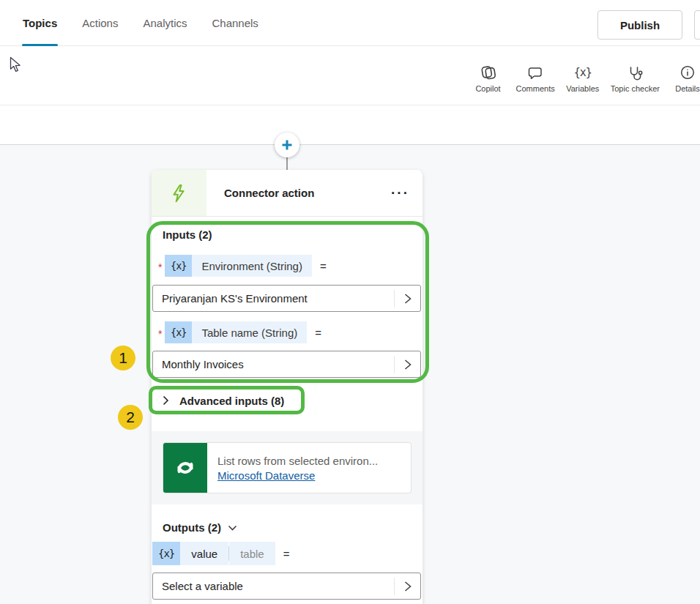  What do you see at coordinates (179, 193) in the screenshot?
I see `lightning-bolt-icon` at bounding box center [179, 193].